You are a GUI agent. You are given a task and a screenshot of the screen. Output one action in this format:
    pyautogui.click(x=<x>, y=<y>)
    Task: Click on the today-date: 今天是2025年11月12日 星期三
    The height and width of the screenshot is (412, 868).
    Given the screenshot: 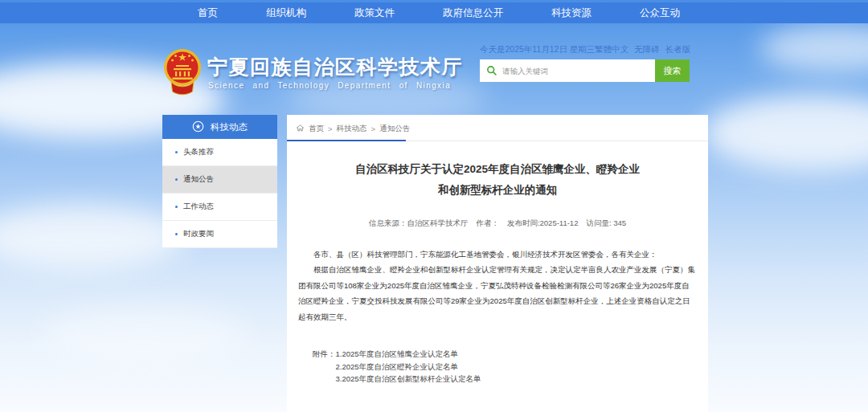 What is the action you would take?
    pyautogui.click(x=537, y=50)
    